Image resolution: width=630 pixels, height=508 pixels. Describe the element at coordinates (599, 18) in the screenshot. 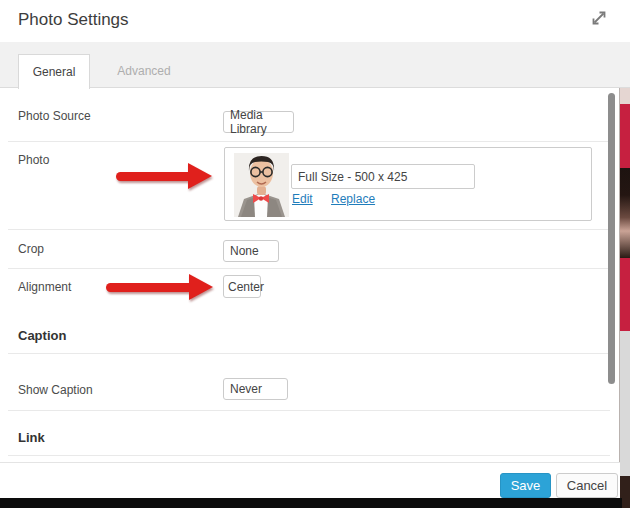

I see `expand-icon` at that location.